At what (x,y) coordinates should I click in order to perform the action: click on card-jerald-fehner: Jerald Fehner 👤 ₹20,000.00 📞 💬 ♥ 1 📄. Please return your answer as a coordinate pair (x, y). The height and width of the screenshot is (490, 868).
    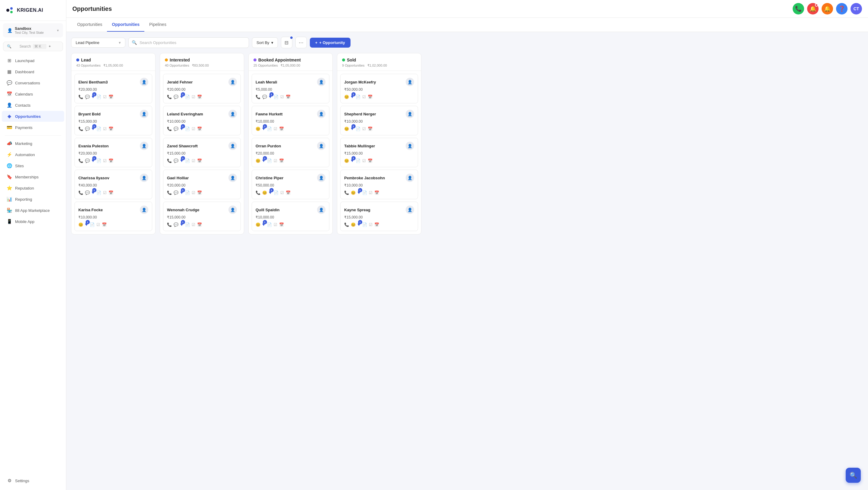
    Looking at the image, I should click on (202, 89).